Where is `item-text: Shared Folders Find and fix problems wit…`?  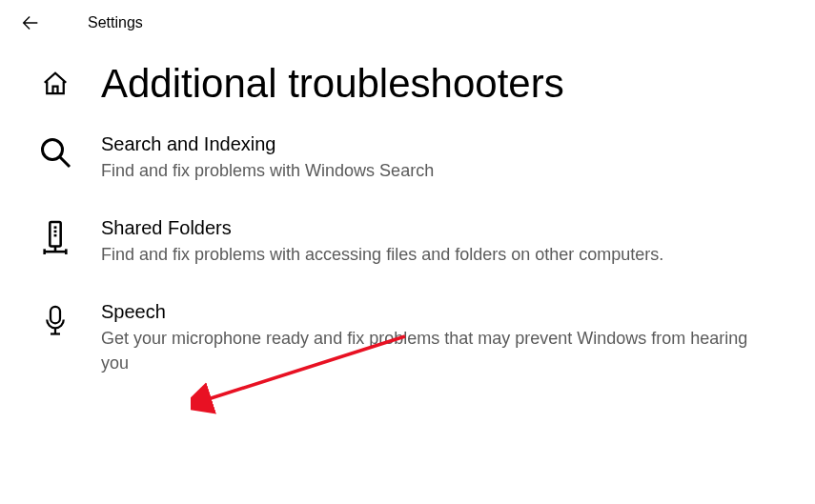
item-text: Shared Folders Find and fix problems wit… is located at coordinates (382, 242).